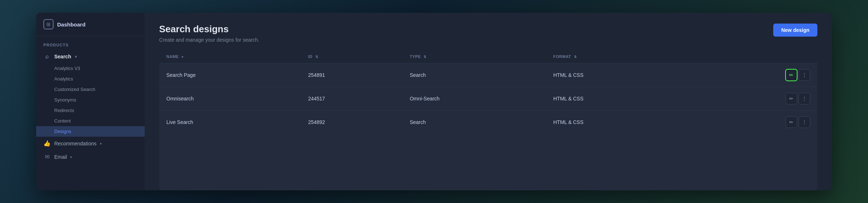  Describe the element at coordinates (791, 122) in the screenshot. I see `row-3-edit-button: ✏` at that location.